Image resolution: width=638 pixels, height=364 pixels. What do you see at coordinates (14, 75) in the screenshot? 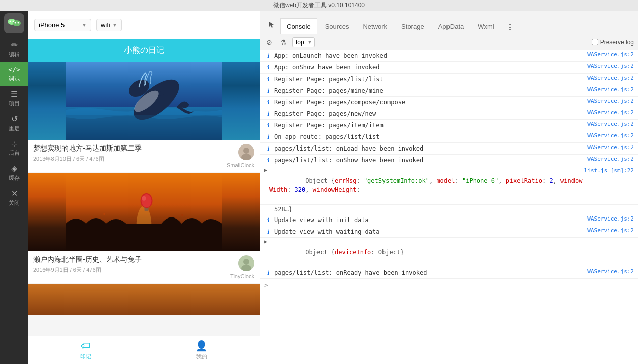
I see `sidebar-item-debug: </> 调试` at bounding box center [14, 75].